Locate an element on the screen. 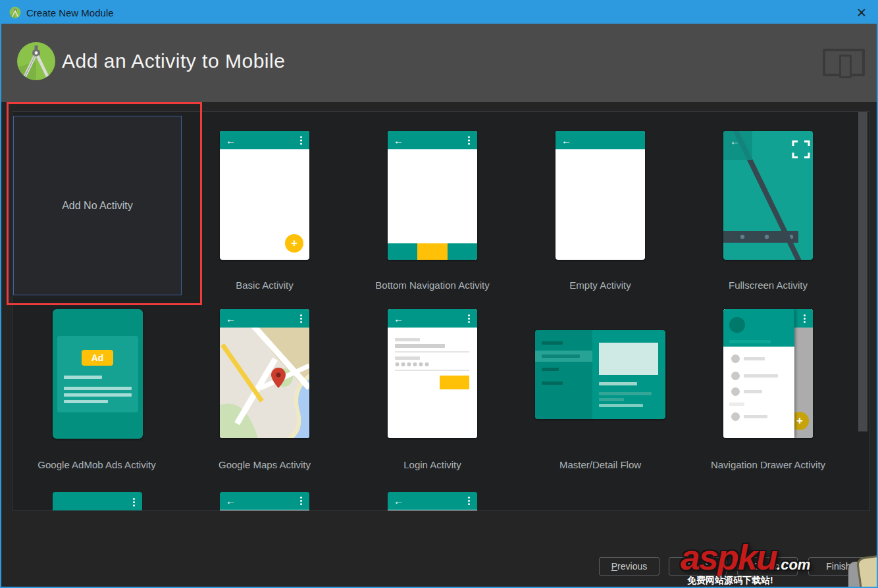 This screenshot has height=588, width=878. next-button: Next is located at coordinates (698, 566).